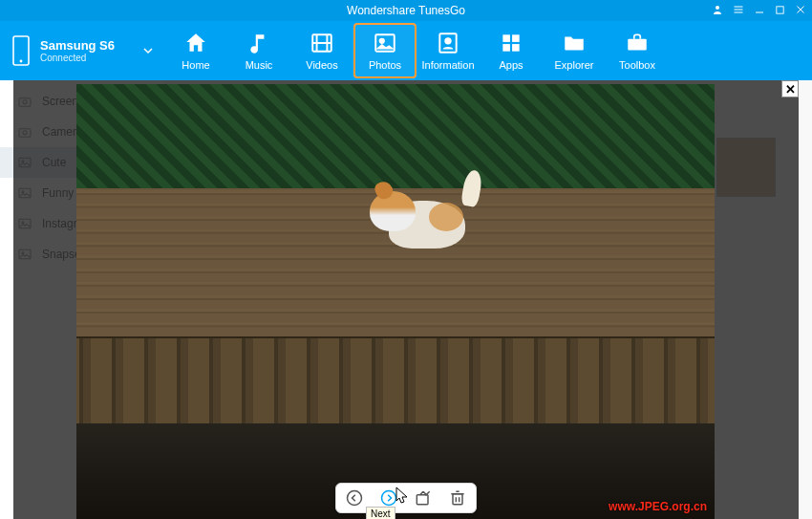  I want to click on share-icon, so click(423, 498).